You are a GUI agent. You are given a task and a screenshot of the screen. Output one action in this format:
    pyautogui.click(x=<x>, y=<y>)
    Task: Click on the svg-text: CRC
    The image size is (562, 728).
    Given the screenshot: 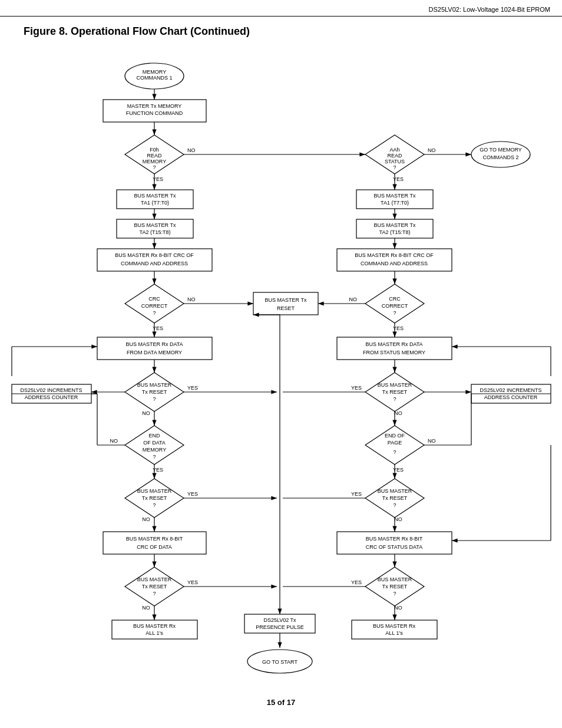 What is the action you would take?
    pyautogui.click(x=395, y=299)
    